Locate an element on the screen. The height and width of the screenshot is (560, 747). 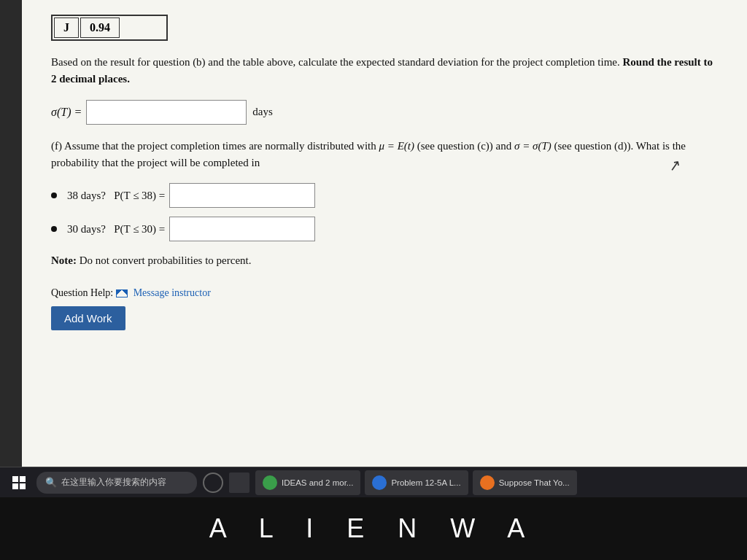
app-tab-ideas: IDEAS and 2 mor... is located at coordinates (308, 483).